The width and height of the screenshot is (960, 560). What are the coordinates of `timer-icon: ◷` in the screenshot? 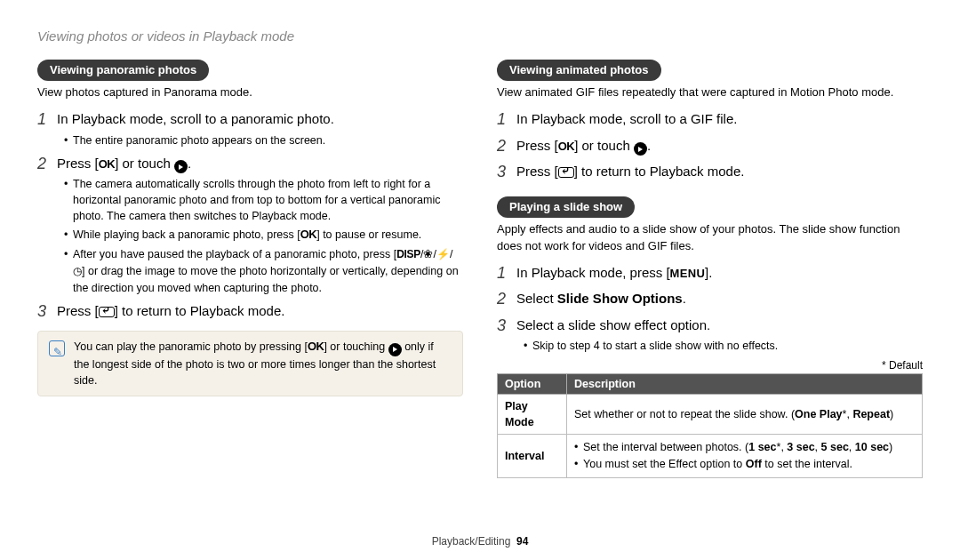 It's located at (77, 271).